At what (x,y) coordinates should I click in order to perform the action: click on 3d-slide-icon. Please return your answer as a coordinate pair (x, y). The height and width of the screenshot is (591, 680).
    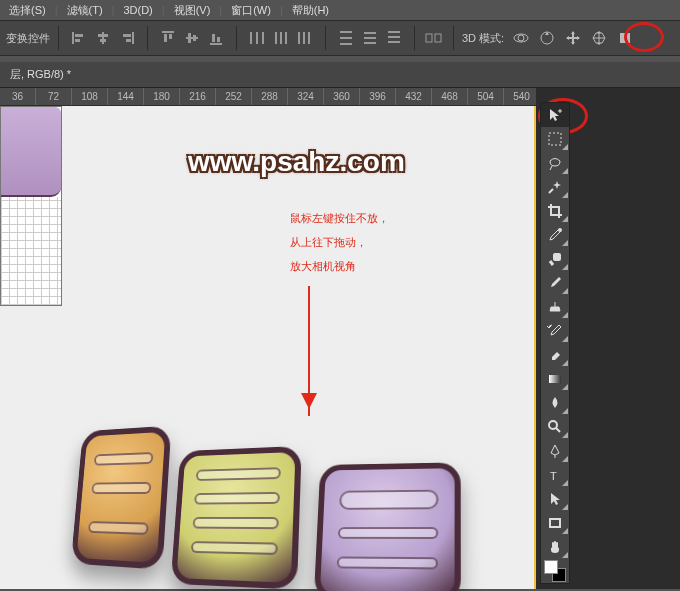
    Looking at the image, I should click on (599, 38).